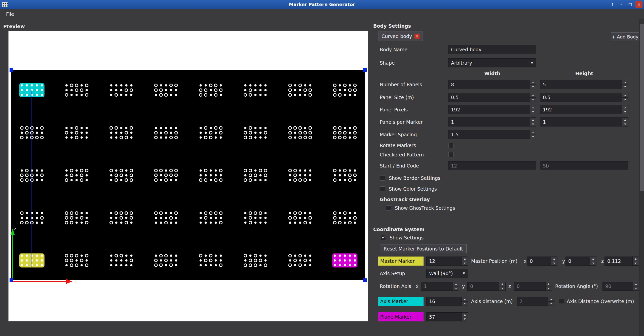  Describe the element at coordinates (451, 155) in the screenshot. I see `checkered-pattern-checkbox` at that location.